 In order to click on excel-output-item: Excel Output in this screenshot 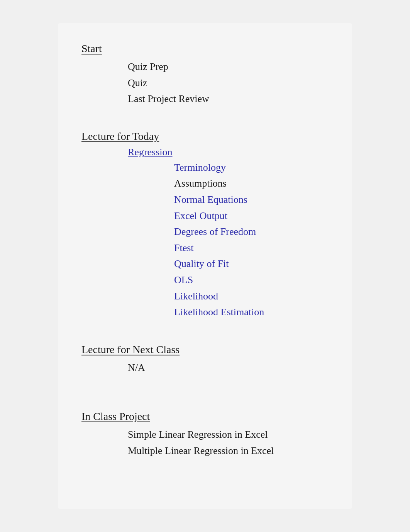, I will do `click(251, 216)`.